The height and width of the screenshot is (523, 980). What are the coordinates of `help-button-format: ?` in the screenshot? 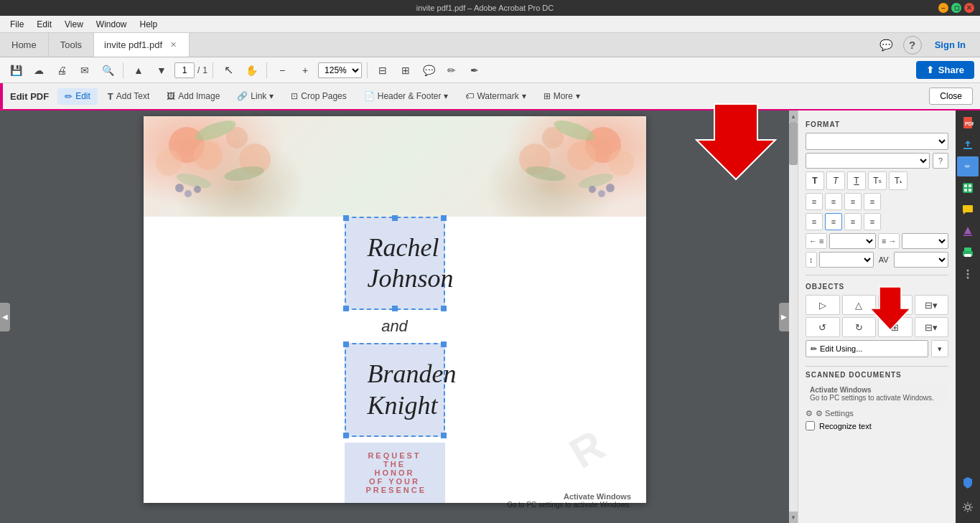 It's located at (941, 161).